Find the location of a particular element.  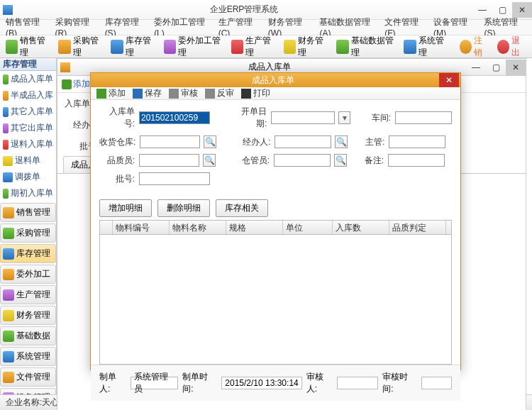

input-remark is located at coordinates (416, 160).